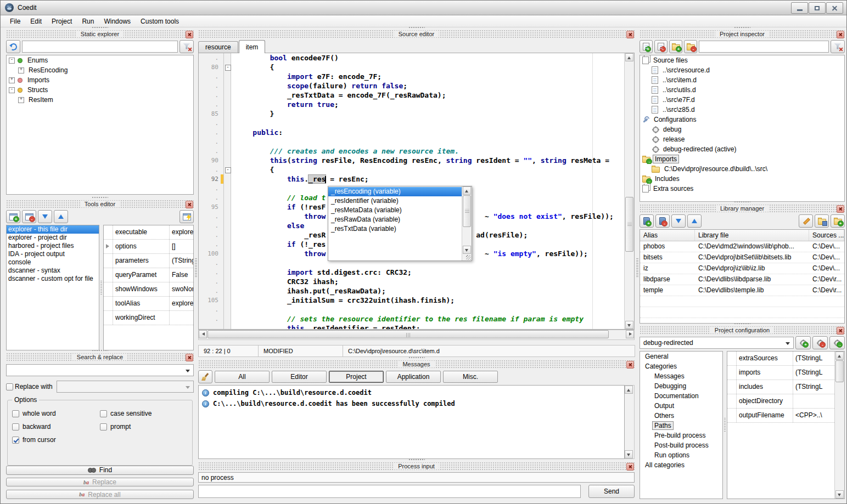  What do you see at coordinates (15, 440) in the screenshot?
I see `checkbox-from-cursor` at bounding box center [15, 440].